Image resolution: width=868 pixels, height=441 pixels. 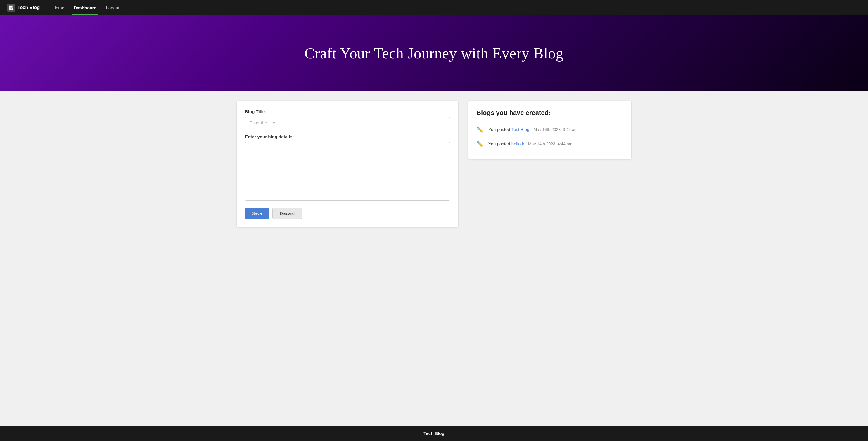 What do you see at coordinates (59, 8) in the screenshot?
I see `nav-home: Home` at bounding box center [59, 8].